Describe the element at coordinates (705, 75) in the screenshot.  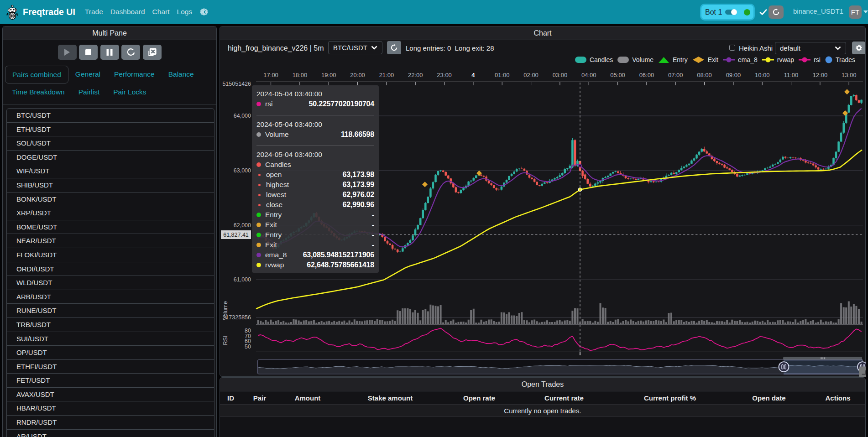
I see `svg-text: 08:00` at that location.